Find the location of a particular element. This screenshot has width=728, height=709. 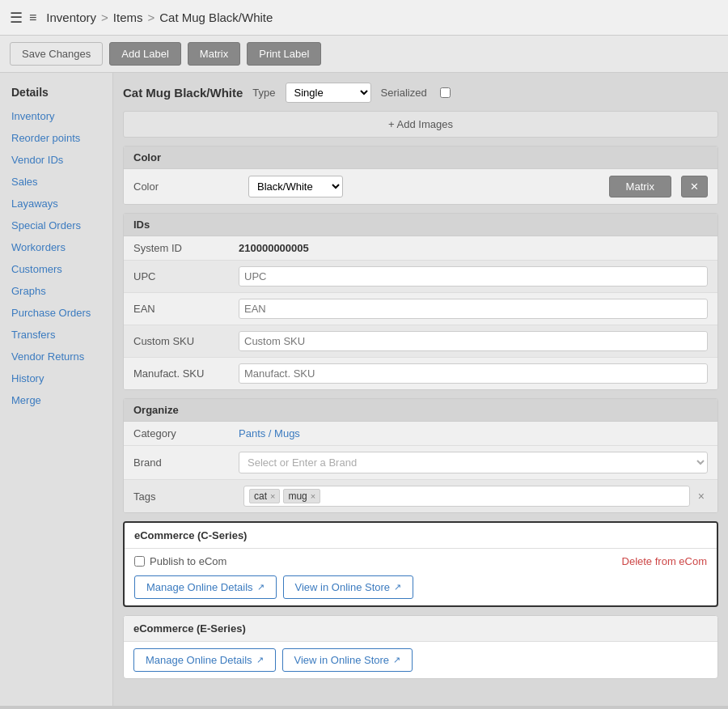

sidebar-item-customers: Customers is located at coordinates (57, 269).